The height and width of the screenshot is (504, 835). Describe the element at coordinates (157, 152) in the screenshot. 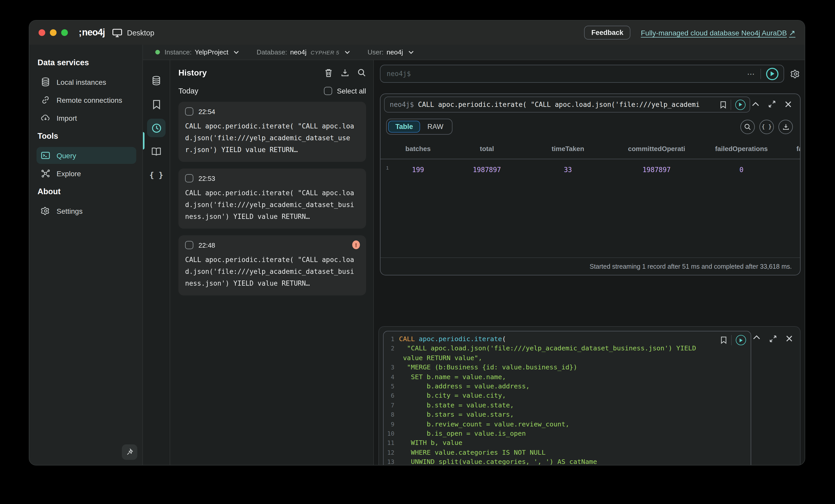

I see `rail-docs-button` at that location.